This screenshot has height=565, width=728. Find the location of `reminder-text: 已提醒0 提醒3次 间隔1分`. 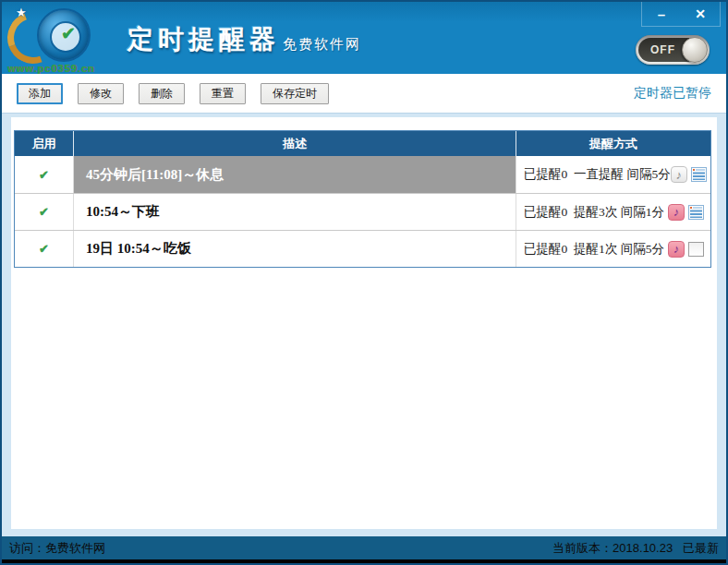

reminder-text: 已提醒0 提醒3次 间隔1分 is located at coordinates (596, 212).